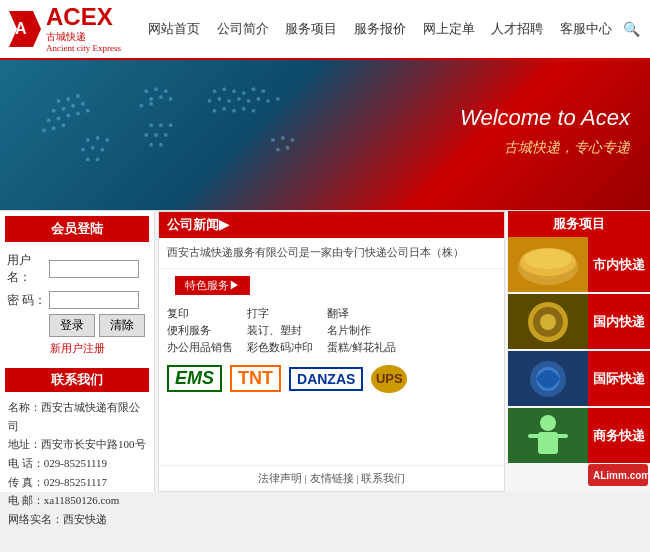 The height and width of the screenshot is (552, 650). What do you see at coordinates (619, 322) in the screenshot?
I see `service-label-1: 国内快递` at bounding box center [619, 322].